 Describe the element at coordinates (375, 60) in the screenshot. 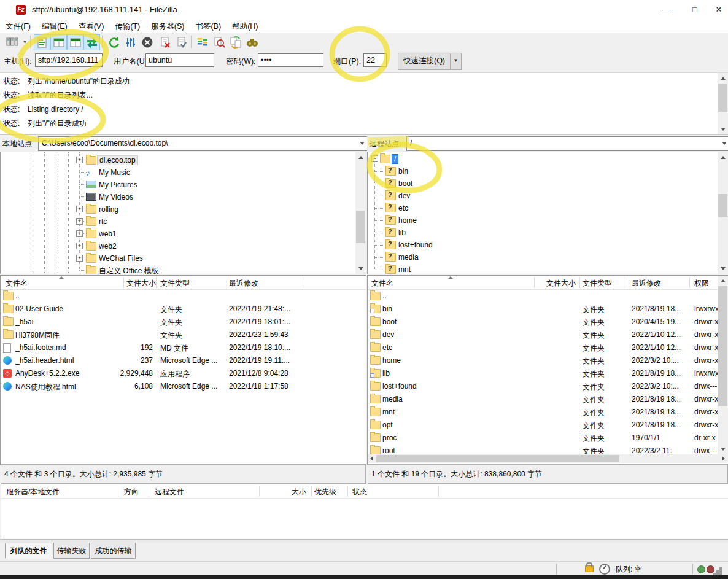

I see `port-input` at that location.